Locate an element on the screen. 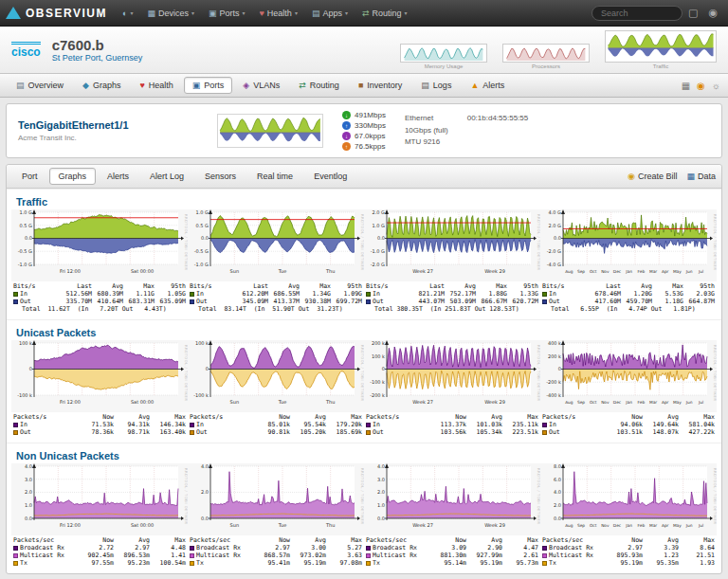 The width and height of the screenshot is (728, 579). graph-legend: Bits/sLastAvgMax95thIn678.46M1.20G5.53G2… is located at coordinates (628, 299).